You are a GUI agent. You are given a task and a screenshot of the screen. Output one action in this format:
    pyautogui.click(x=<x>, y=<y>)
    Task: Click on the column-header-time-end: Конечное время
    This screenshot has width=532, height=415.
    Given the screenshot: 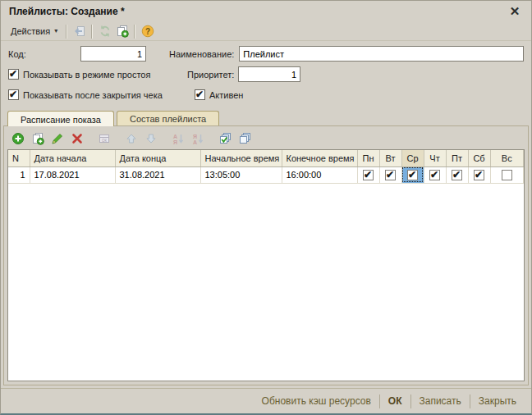 What is the action you would take?
    pyautogui.click(x=319, y=158)
    